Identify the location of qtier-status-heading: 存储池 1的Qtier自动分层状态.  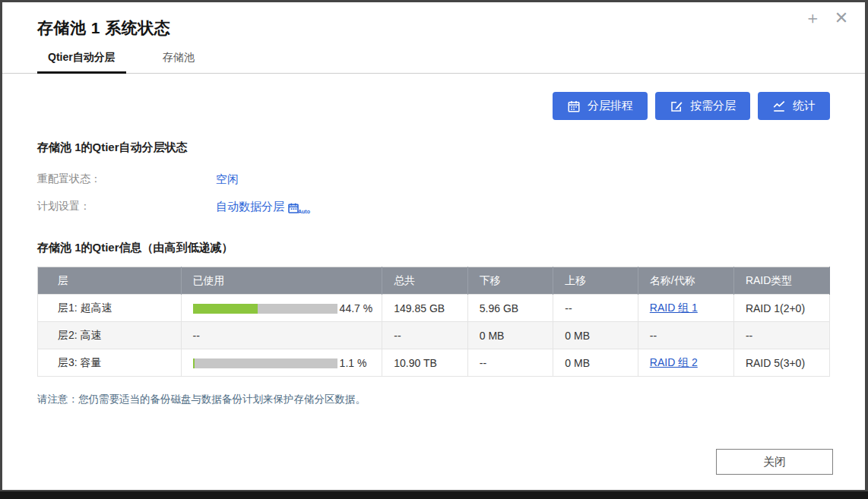
(433, 147).